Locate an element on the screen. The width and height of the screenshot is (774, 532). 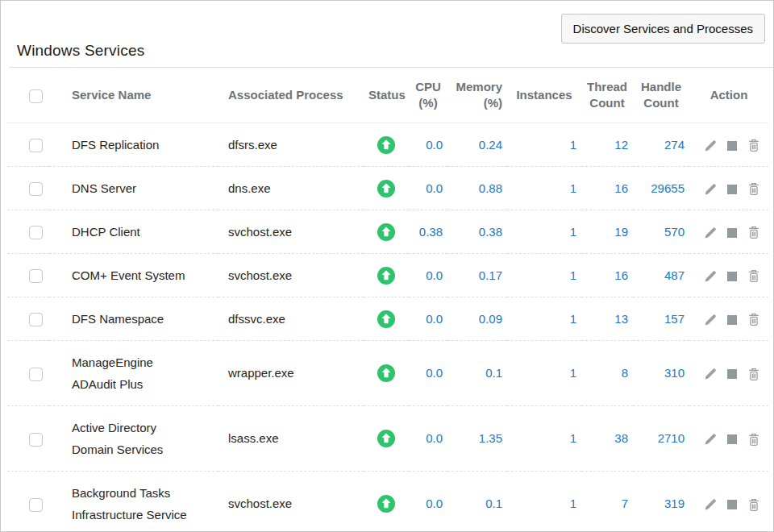
thread-count-value: 38 is located at coordinates (607, 438).